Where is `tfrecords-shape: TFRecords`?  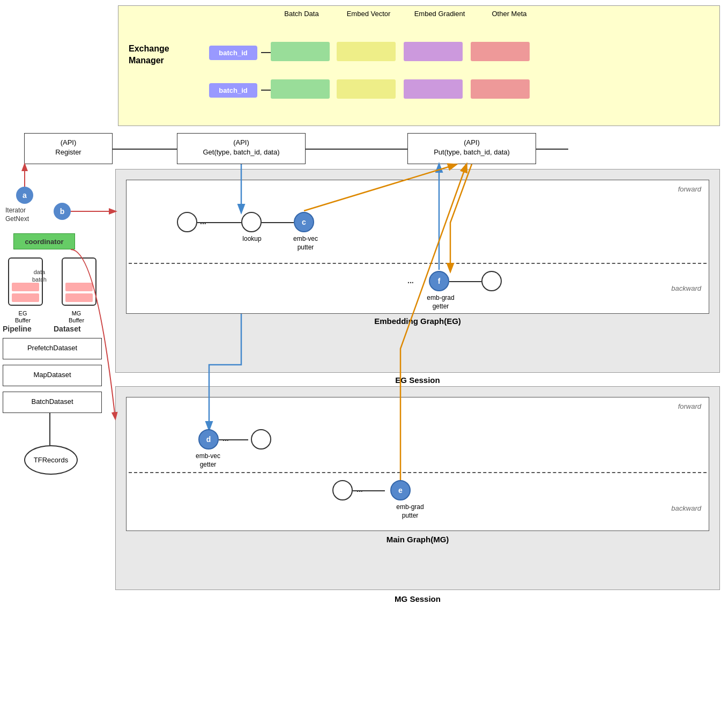 tfrecords-shape: TFRecords is located at coordinates (51, 460).